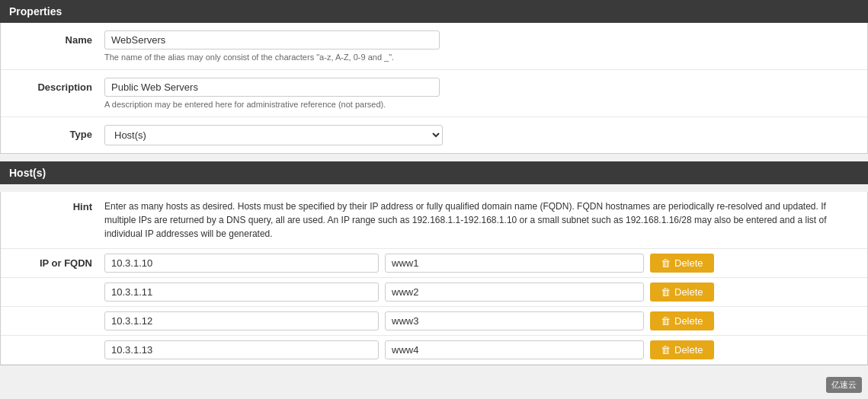  Describe the element at coordinates (434, 173) in the screenshot. I see `hosts-header: Host(s)` at that location.